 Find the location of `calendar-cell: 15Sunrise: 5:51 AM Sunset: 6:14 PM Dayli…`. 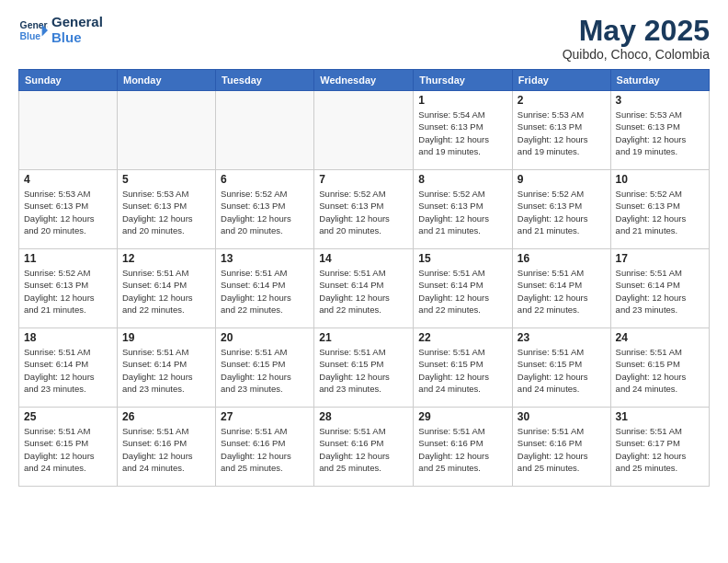

calendar-cell: 15Sunrise: 5:51 AM Sunset: 6:14 PM Dayli… is located at coordinates (463, 289).